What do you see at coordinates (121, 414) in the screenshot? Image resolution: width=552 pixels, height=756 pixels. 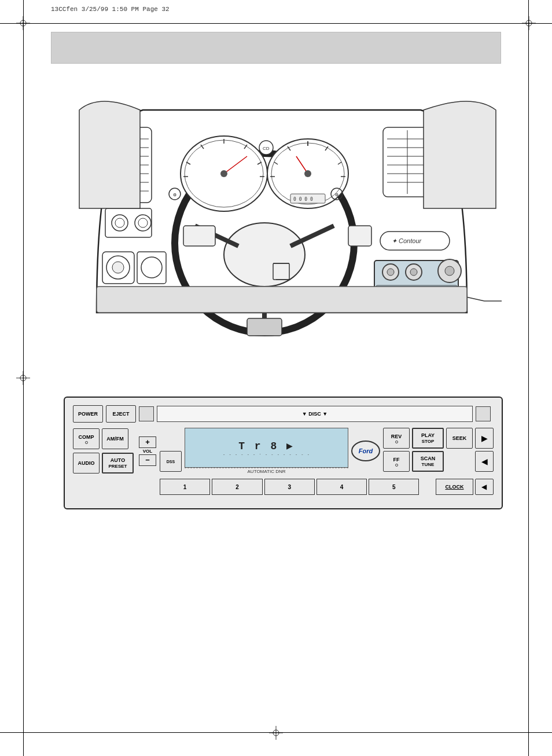 I see `eject-button: EJECT` at bounding box center [121, 414].